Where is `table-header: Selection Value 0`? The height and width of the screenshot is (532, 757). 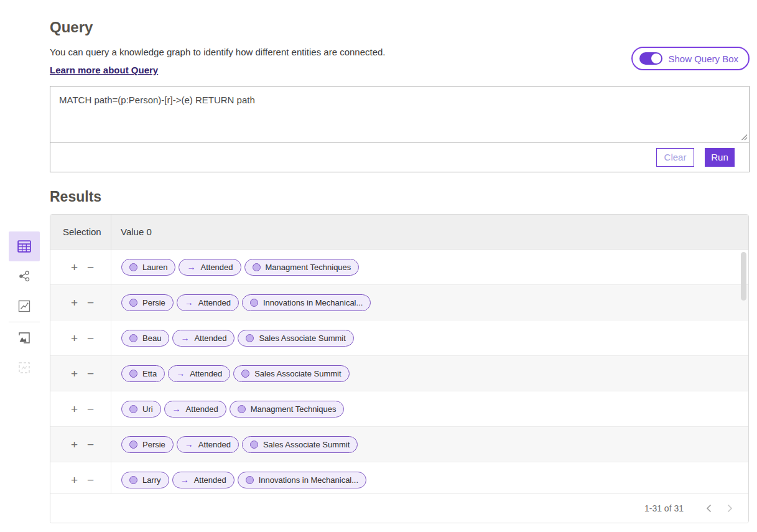 table-header: Selection Value 0 is located at coordinates (399, 232).